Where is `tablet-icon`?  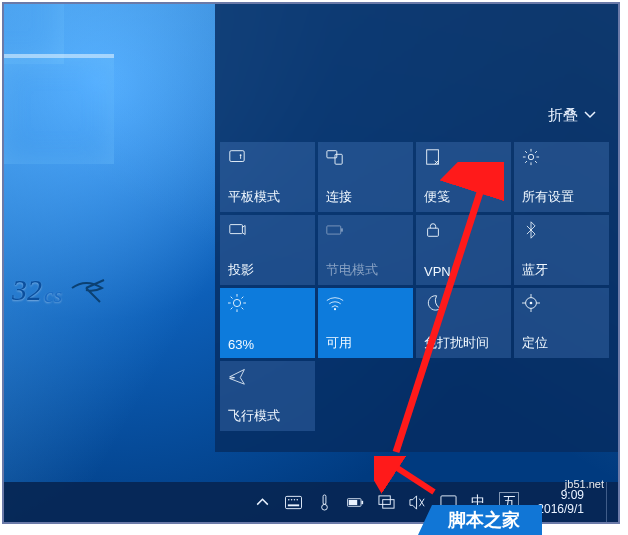 tablet-icon is located at coordinates (268, 158).